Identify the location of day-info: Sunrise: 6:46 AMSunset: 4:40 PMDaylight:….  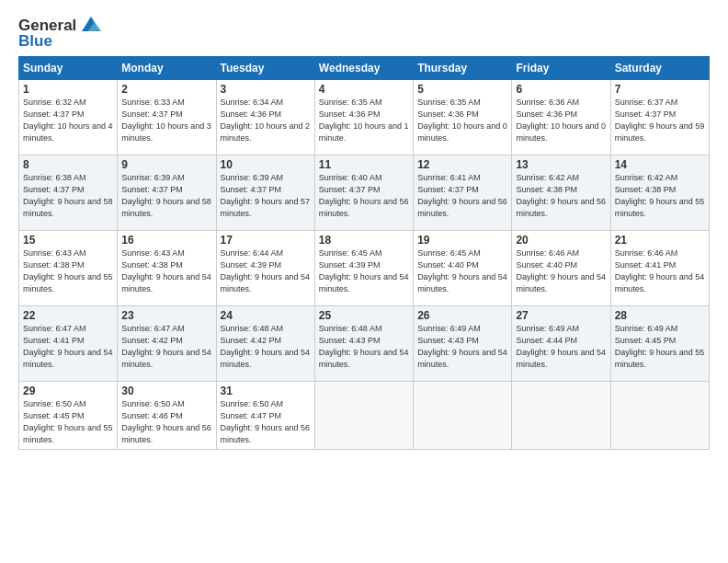
(561, 270).